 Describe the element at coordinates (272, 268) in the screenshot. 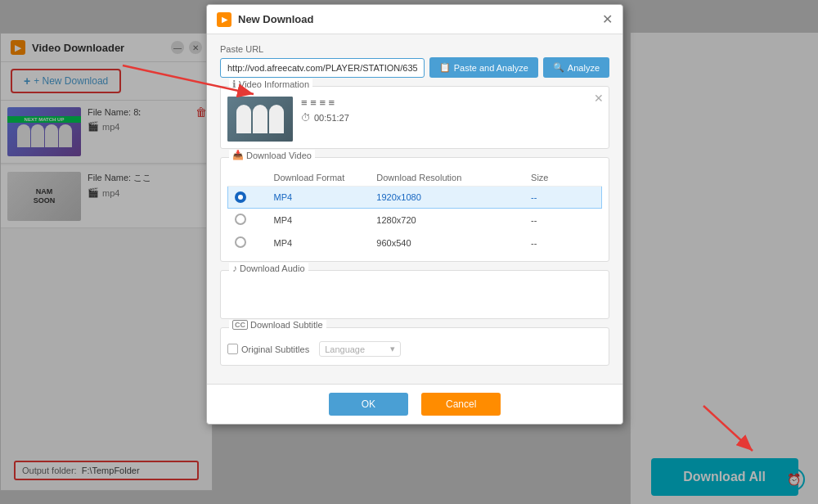

I see `download-audio-label: Download Audio` at that location.